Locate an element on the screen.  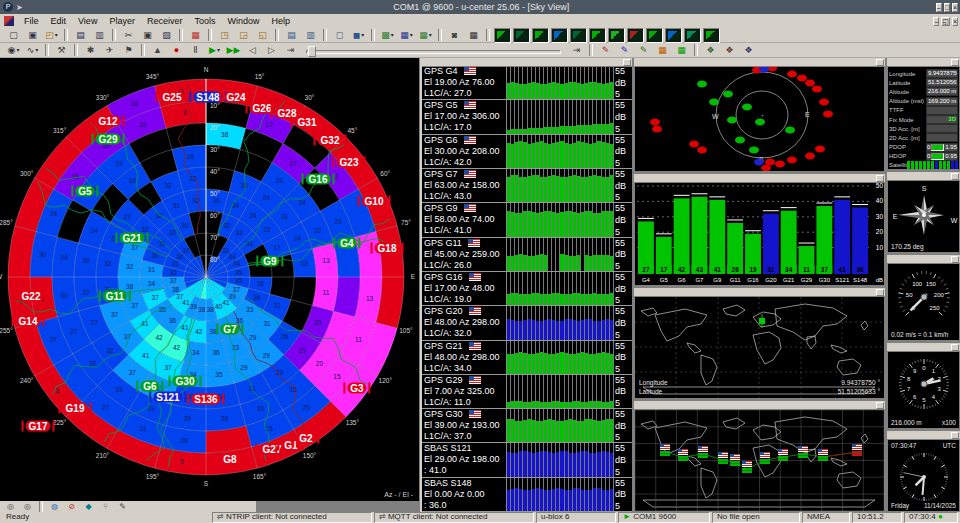
tile-vertical-button: ▥ is located at coordinates (310, 36).